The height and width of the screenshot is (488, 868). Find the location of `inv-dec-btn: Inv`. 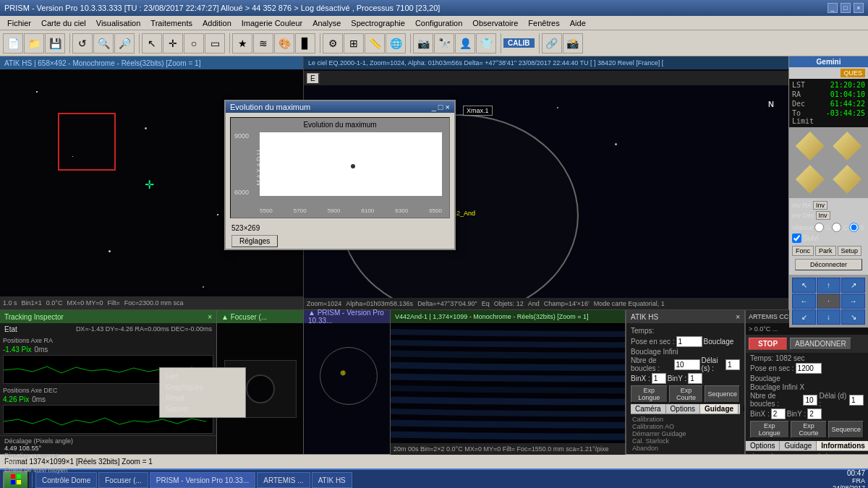

inv-dec-btn: Inv is located at coordinates (823, 215).